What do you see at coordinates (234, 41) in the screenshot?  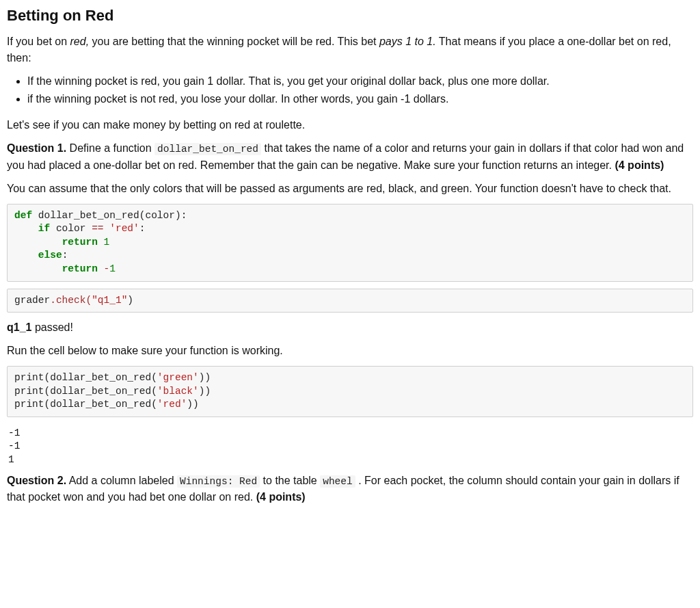 I see `intro-text: you are betting that the winning pocket …` at bounding box center [234, 41].